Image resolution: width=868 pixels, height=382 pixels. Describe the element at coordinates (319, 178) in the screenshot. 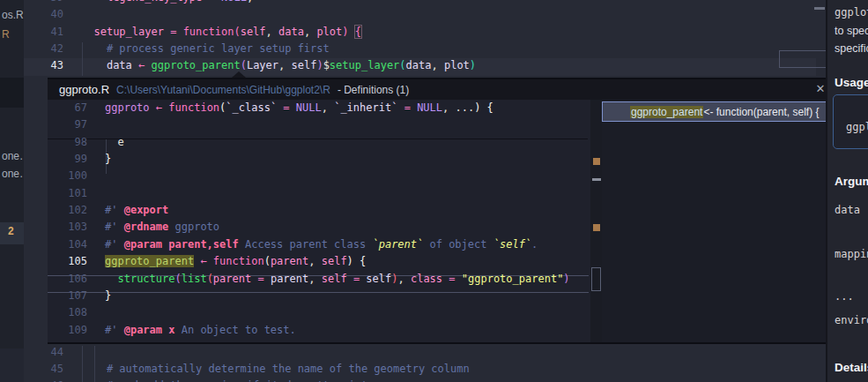

I see `code-line: 100` at that location.